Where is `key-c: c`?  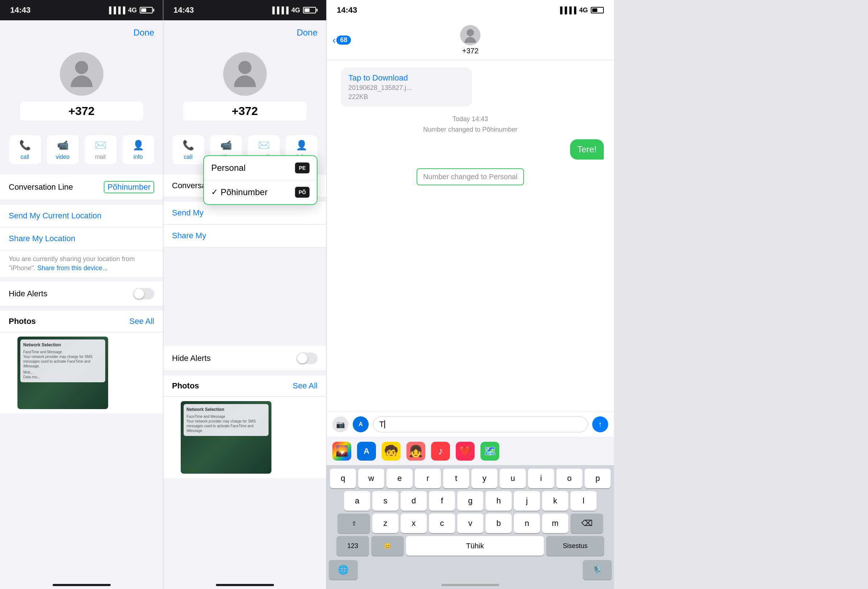 key-c: c is located at coordinates (442, 523).